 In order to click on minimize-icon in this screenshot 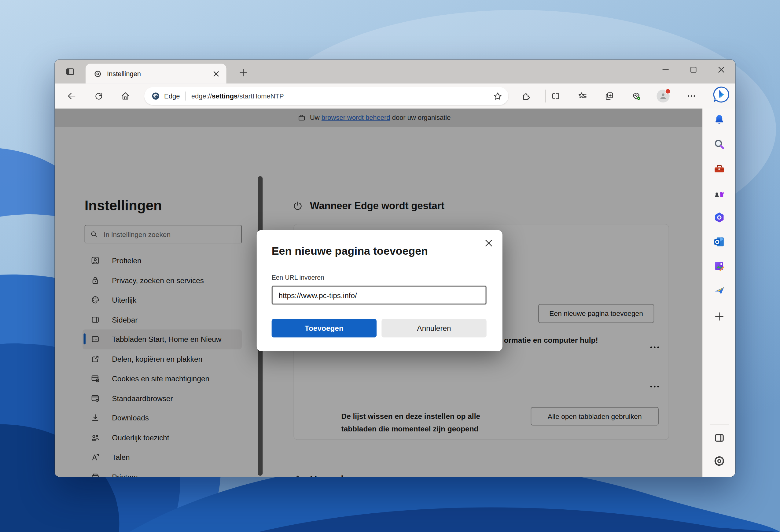, I will do `click(665, 70)`.